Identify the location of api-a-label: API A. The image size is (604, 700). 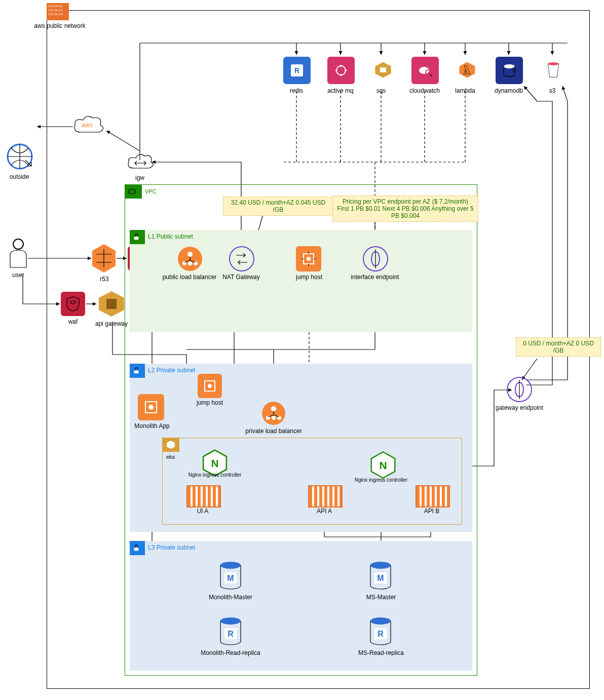
(324, 511).